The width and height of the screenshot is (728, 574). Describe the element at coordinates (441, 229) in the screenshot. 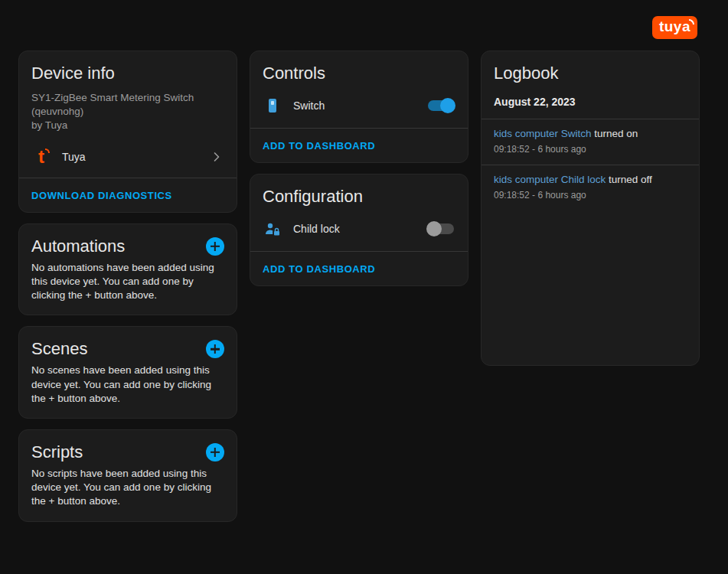

I see `child-lock-toggle` at that location.